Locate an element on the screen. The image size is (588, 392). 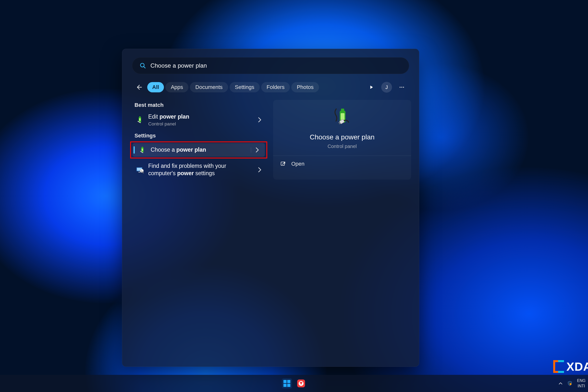
filter-folders: Folders is located at coordinates (276, 87).